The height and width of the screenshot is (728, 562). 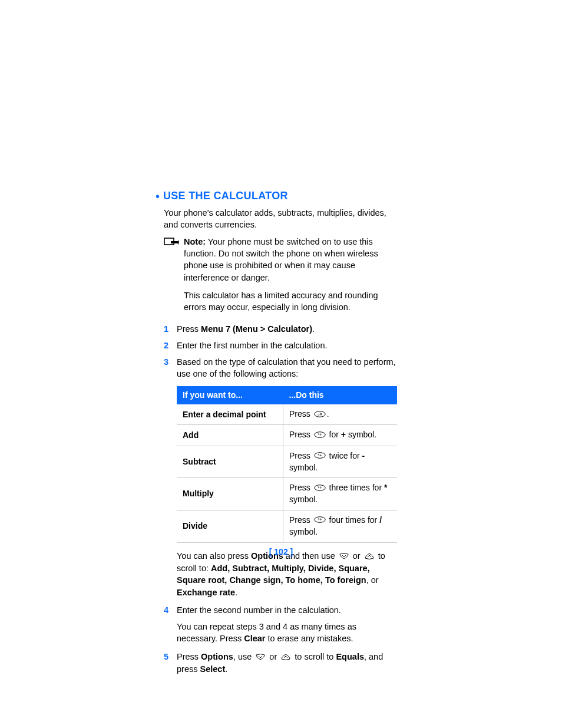 I want to click on section-heading-row: • USE THE CALCULATOR, so click(x=276, y=196).